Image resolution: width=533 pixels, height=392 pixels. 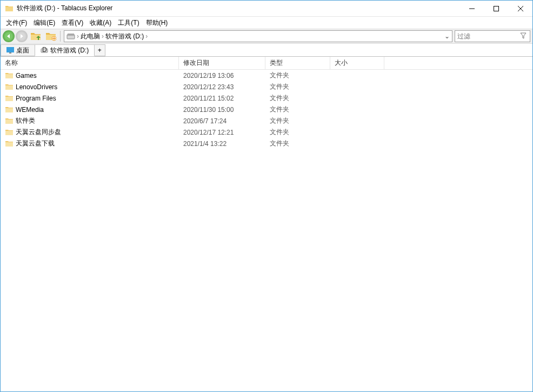 What do you see at coordinates (36, 36) in the screenshot?
I see `folder-up-icon` at bounding box center [36, 36].